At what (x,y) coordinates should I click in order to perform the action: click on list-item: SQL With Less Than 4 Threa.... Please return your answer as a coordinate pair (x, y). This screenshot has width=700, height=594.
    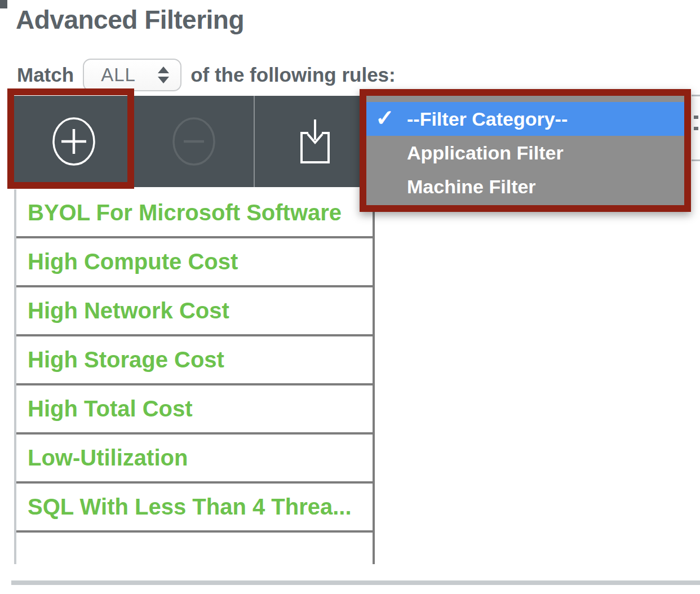
    Looking at the image, I should click on (194, 508).